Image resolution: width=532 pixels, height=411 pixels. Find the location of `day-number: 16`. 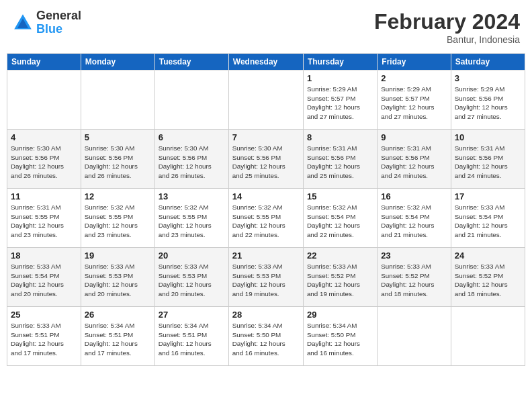

day-number: 16 is located at coordinates (414, 196).